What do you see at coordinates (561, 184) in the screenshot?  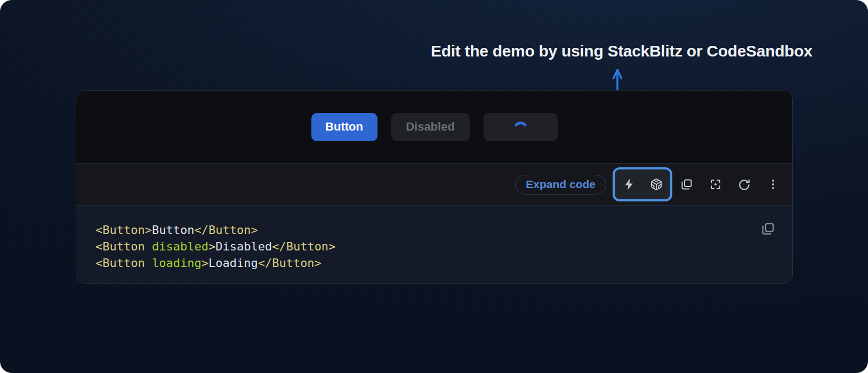 I see `expand-code-button: Expand code` at bounding box center [561, 184].